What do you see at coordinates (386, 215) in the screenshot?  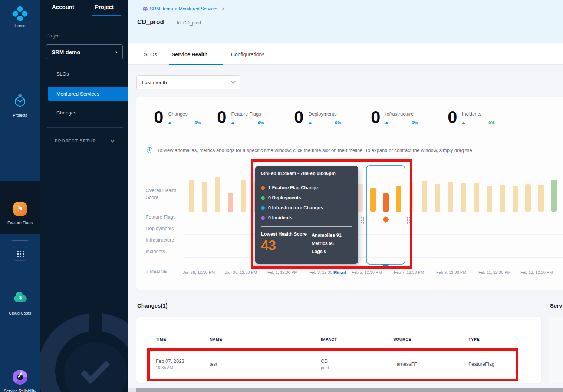 I see `timeline-selection-window` at bounding box center [386, 215].